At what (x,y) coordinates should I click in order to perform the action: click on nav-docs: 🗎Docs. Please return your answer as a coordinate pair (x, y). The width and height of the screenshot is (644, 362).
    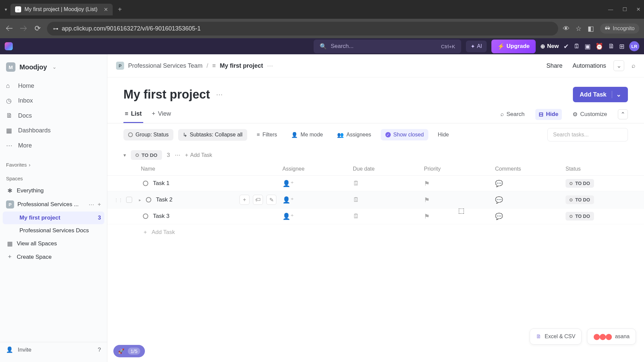
    Looking at the image, I should click on (54, 116).